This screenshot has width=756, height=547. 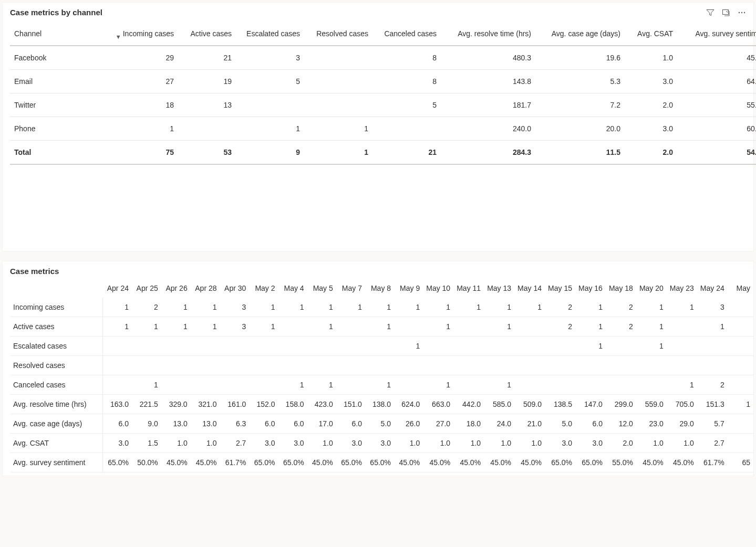 What do you see at coordinates (580, 34) in the screenshot?
I see `column-header: Avg. case age (days)` at bounding box center [580, 34].